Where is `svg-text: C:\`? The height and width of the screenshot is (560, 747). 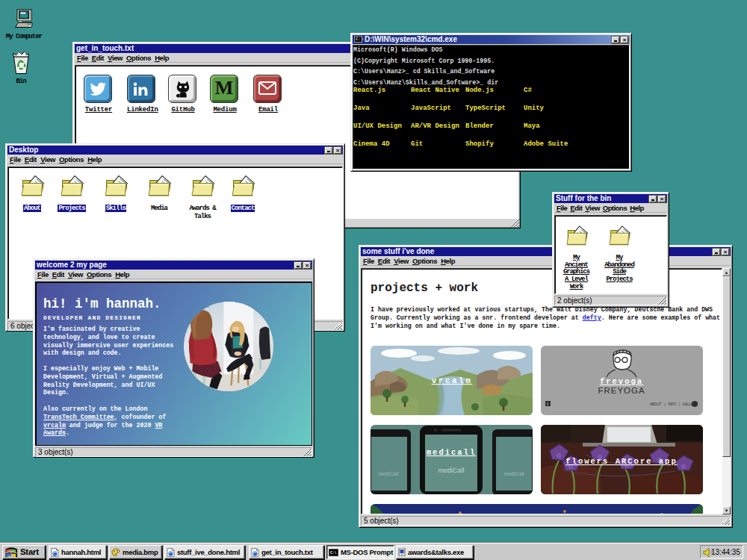
svg-text: C:\ is located at coordinates (333, 553).